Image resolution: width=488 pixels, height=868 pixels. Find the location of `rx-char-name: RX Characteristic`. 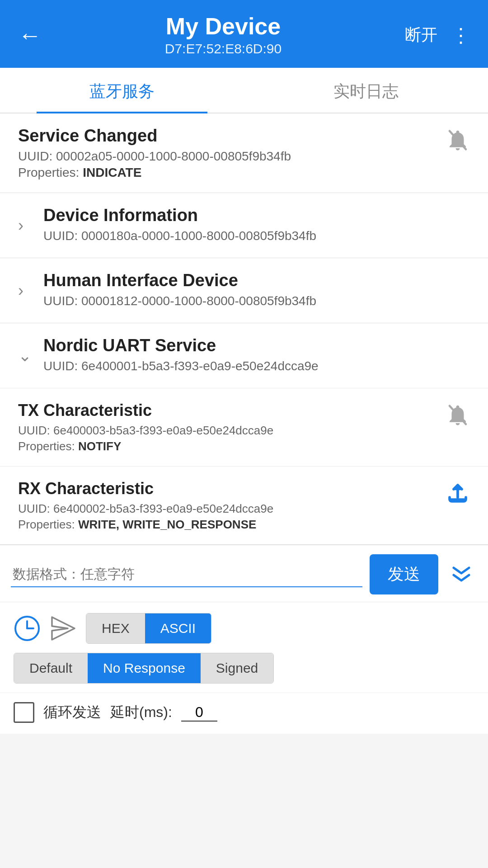

rx-char-name: RX Characteristic is located at coordinates (145, 489).